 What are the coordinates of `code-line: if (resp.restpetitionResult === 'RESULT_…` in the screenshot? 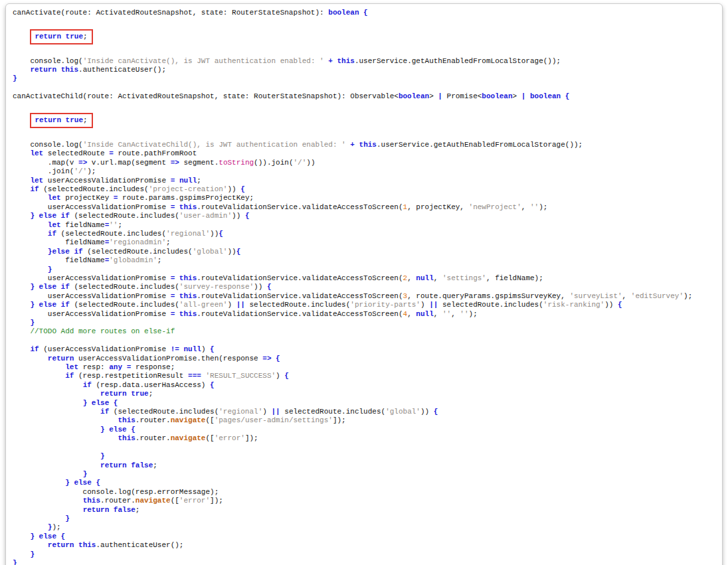 It's located at (365, 376).